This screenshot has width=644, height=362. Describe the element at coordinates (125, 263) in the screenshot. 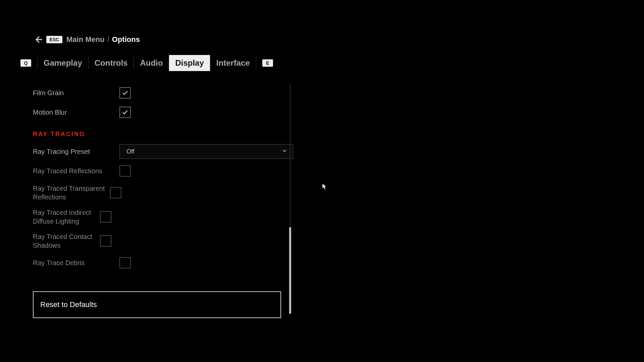

I see `rt-debris-checkbox` at that location.